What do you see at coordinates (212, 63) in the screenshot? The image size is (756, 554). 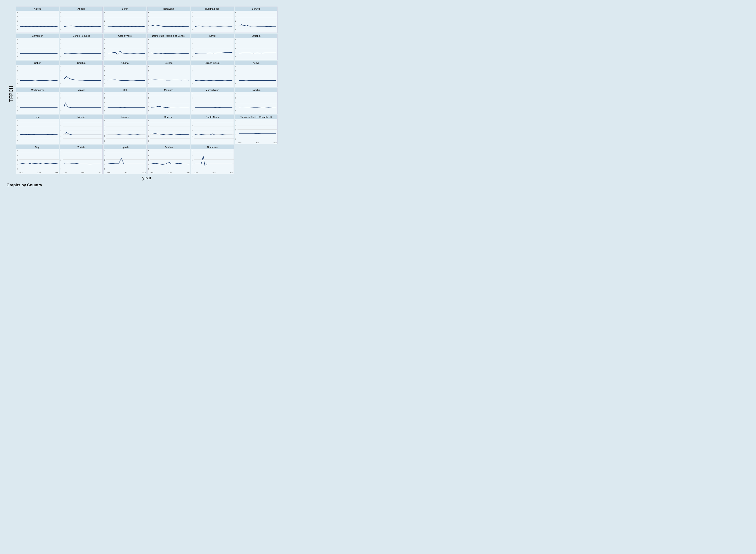 I see `chart-title-guinea-bissau: Guinea-Bissau` at bounding box center [212, 63].